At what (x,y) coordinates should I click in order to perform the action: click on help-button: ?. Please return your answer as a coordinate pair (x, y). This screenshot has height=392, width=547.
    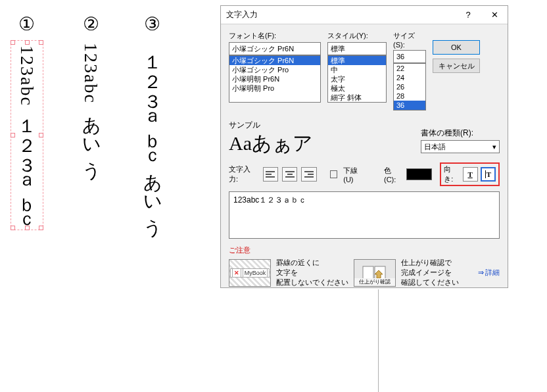
    Looking at the image, I should click on (468, 15).